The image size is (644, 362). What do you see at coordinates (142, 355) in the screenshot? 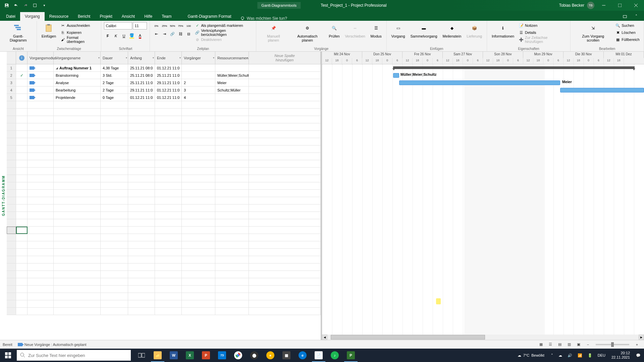
I see `task-view-button` at bounding box center [142, 355].